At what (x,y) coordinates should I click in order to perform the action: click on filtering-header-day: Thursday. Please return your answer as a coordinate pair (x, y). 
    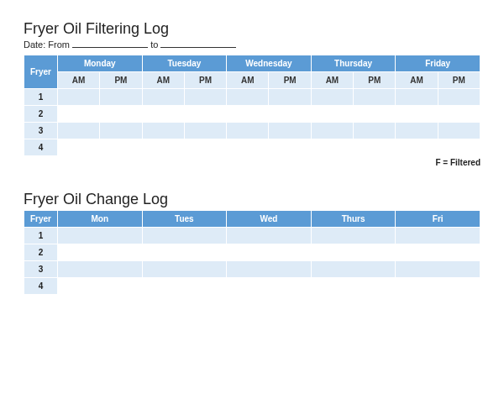
    Looking at the image, I should click on (353, 64).